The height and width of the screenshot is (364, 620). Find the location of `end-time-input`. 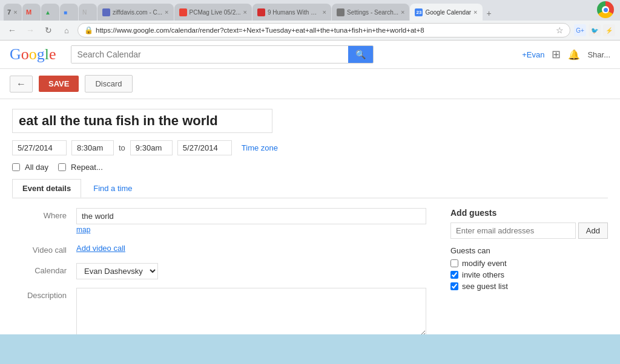

end-time-input is located at coordinates (151, 148).